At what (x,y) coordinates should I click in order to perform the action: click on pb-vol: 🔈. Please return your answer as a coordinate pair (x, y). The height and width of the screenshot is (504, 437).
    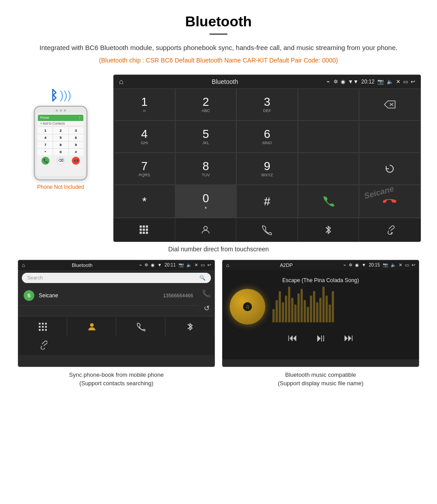
    Looking at the image, I should click on (189, 265).